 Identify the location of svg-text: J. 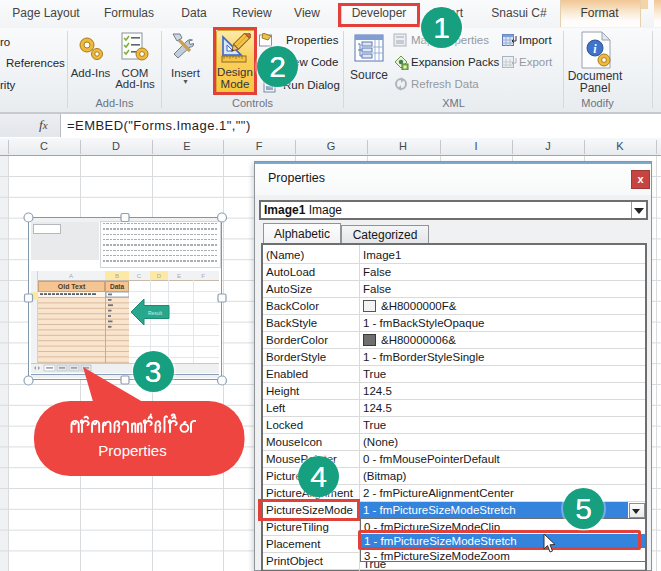
(548, 146).